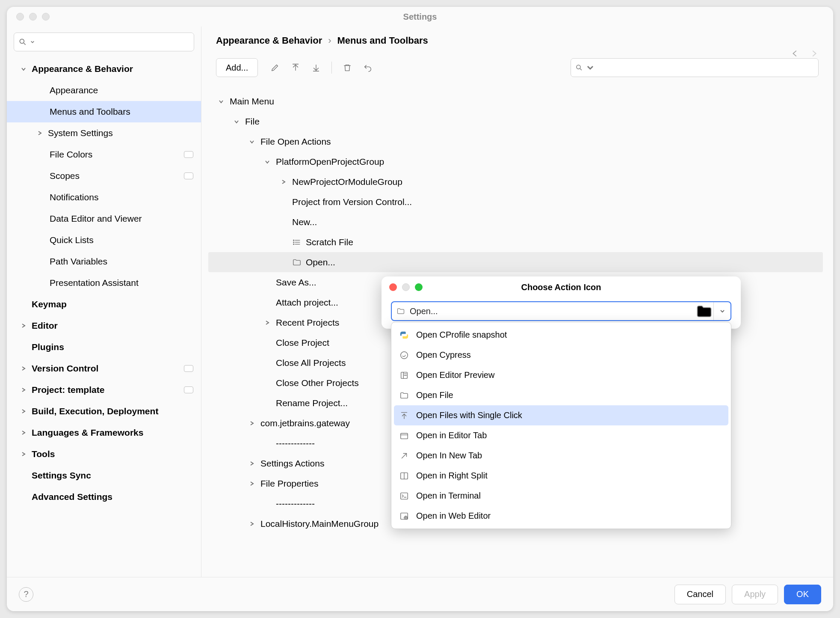  I want to click on menu-item-label: Main Menu, so click(252, 101).